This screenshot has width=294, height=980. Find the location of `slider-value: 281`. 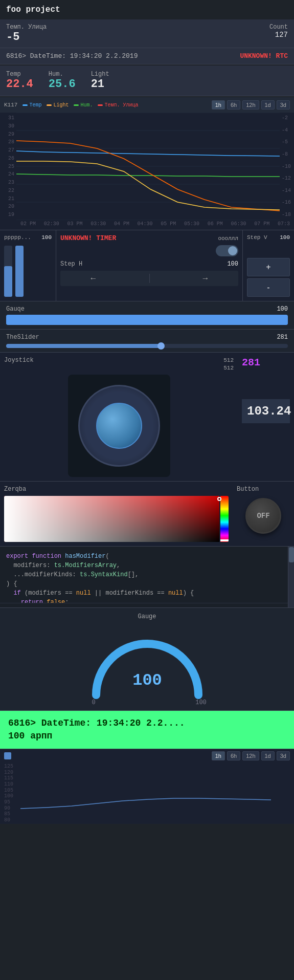

slider-value: 281 is located at coordinates (282, 337).